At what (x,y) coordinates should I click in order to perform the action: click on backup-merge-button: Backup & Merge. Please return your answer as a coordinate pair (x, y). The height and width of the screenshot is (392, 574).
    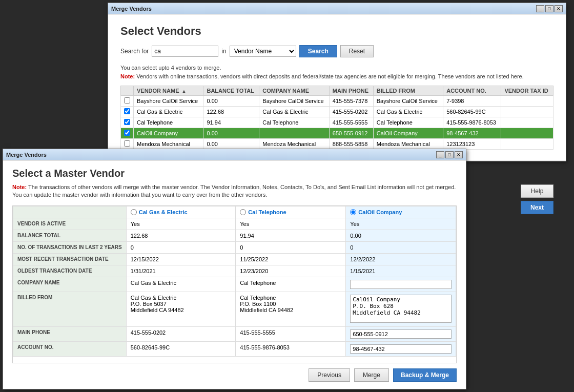
    Looking at the image, I should click on (425, 375).